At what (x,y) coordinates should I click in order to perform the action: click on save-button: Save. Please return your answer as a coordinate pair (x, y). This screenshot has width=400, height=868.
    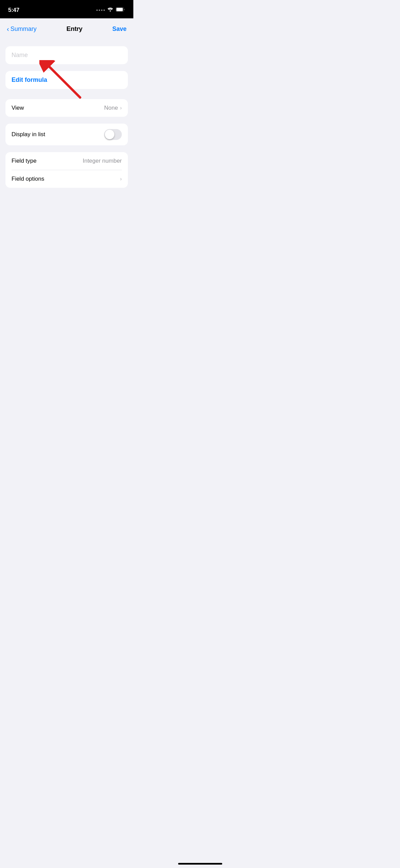
    Looking at the image, I should click on (119, 29).